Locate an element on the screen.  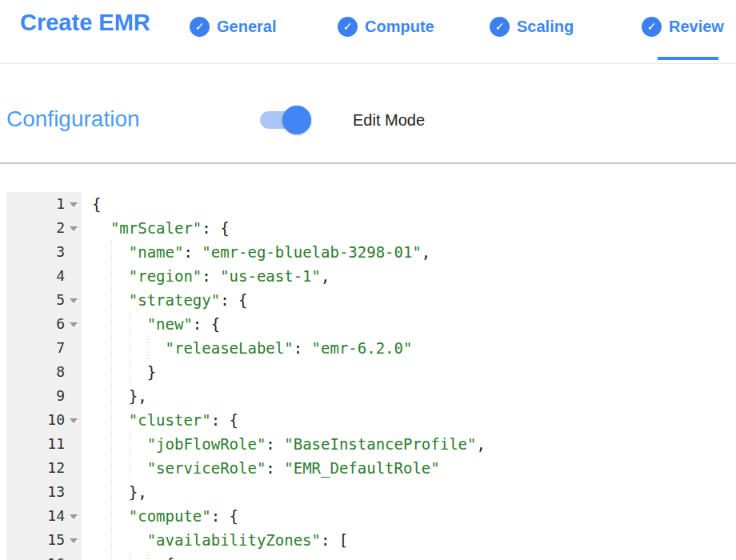
edit-mode-label: Edit Mode is located at coordinates (389, 120).